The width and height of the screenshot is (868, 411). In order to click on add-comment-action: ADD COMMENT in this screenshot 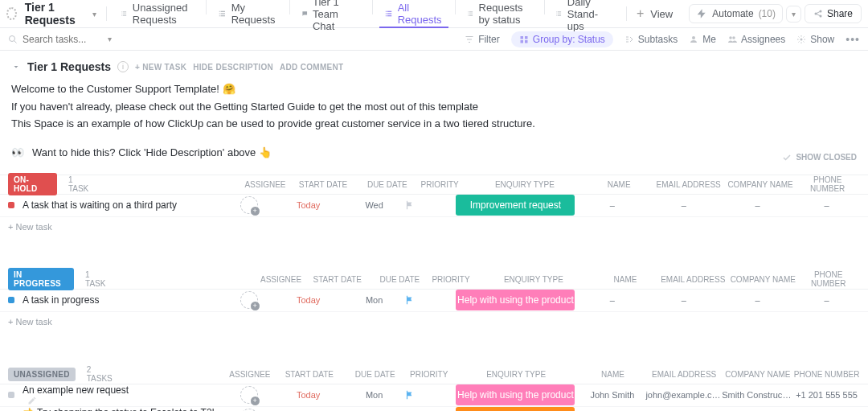, I will do `click(312, 68)`.